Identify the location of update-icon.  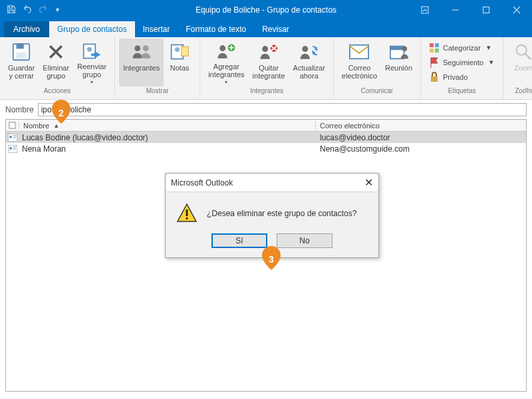
(309, 52).